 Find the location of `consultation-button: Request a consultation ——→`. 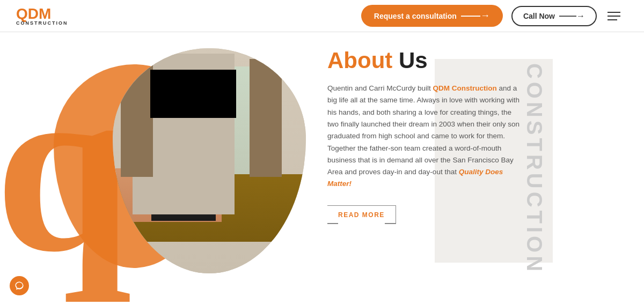

consultation-button: Request a consultation ——→ is located at coordinates (432, 16).